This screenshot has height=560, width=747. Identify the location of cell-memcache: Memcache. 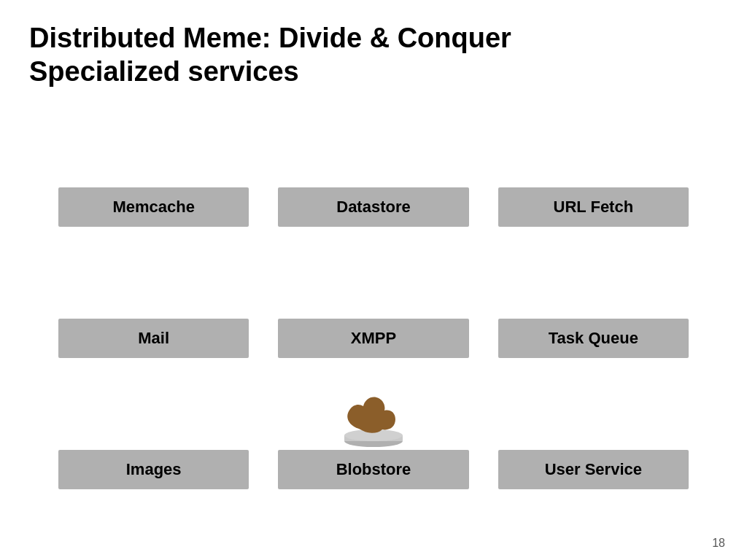
(153, 168).